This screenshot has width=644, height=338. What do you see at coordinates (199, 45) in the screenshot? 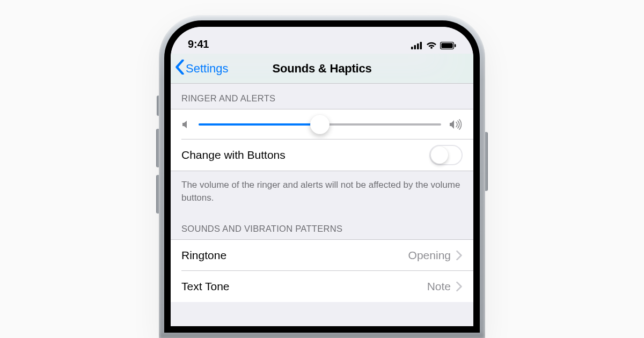
I see `status-time: 9:41` at bounding box center [199, 45].